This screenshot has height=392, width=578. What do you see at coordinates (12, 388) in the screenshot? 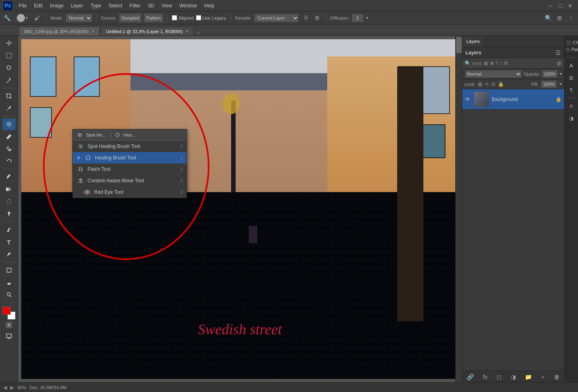
I see `nav-next: ▶` at bounding box center [12, 388].